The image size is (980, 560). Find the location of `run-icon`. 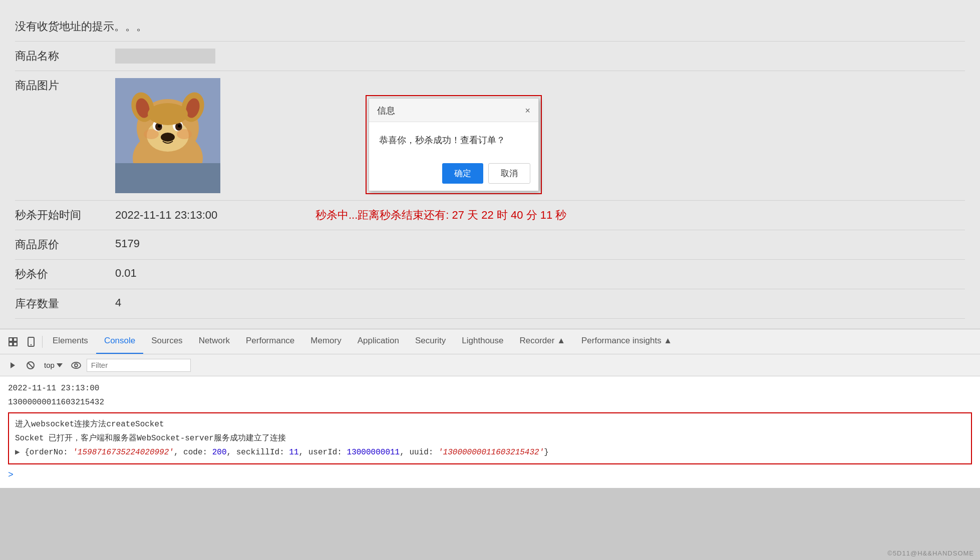

run-icon is located at coordinates (13, 365).